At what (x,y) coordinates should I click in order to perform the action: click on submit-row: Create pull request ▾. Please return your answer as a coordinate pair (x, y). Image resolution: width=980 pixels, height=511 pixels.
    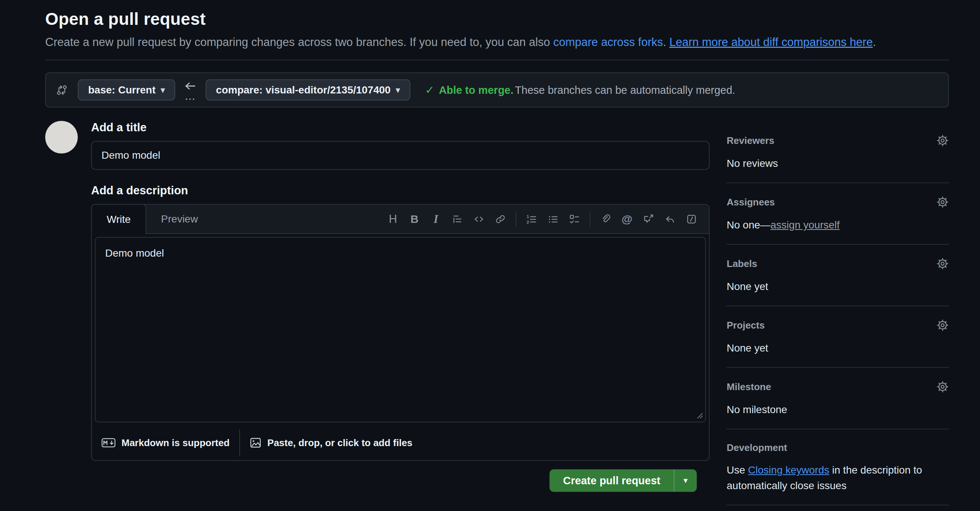
    Looking at the image, I should click on (400, 481).